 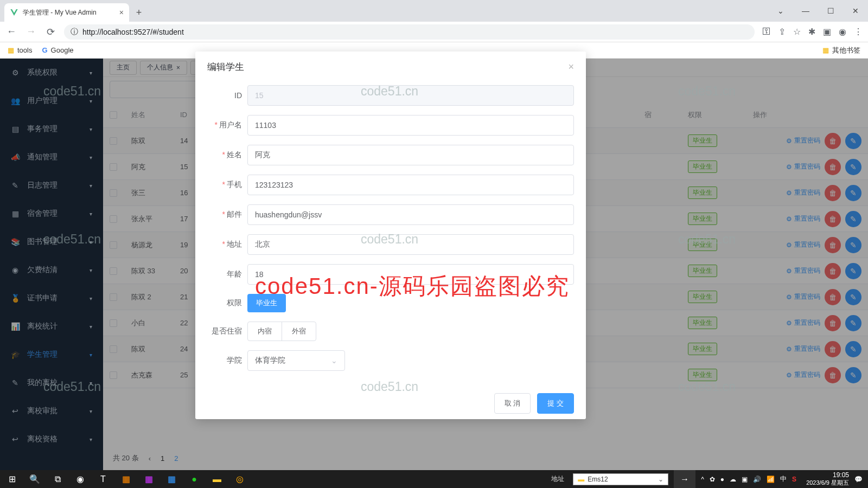 I want to click on tray-icon: ☁, so click(x=733, y=479).